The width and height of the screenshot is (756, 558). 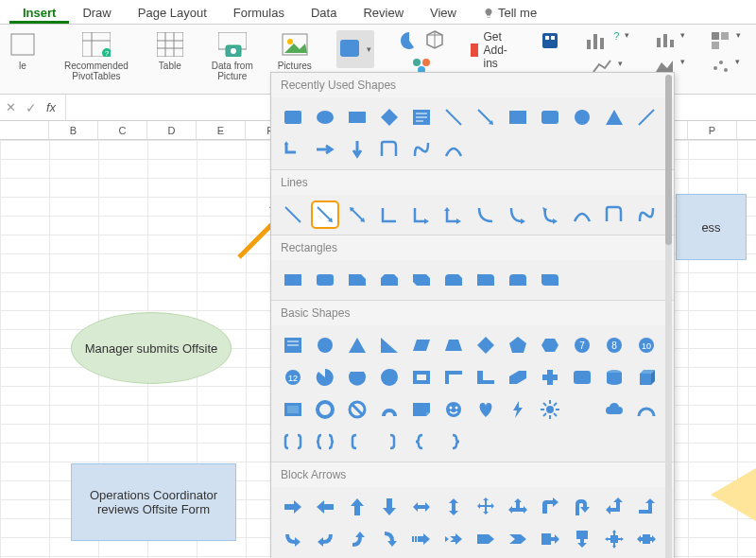 What do you see at coordinates (486, 280) in the screenshot?
I see `rect-round1` at bounding box center [486, 280].